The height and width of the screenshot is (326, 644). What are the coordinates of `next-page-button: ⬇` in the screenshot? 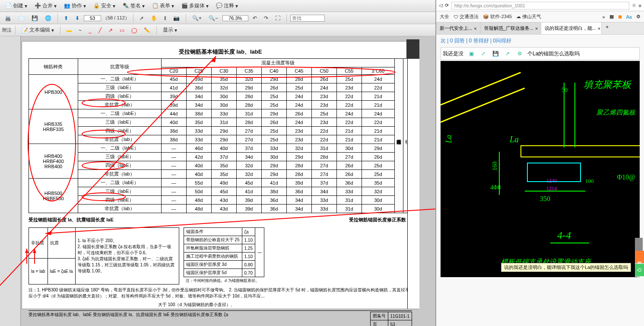 It's located at (77, 18).